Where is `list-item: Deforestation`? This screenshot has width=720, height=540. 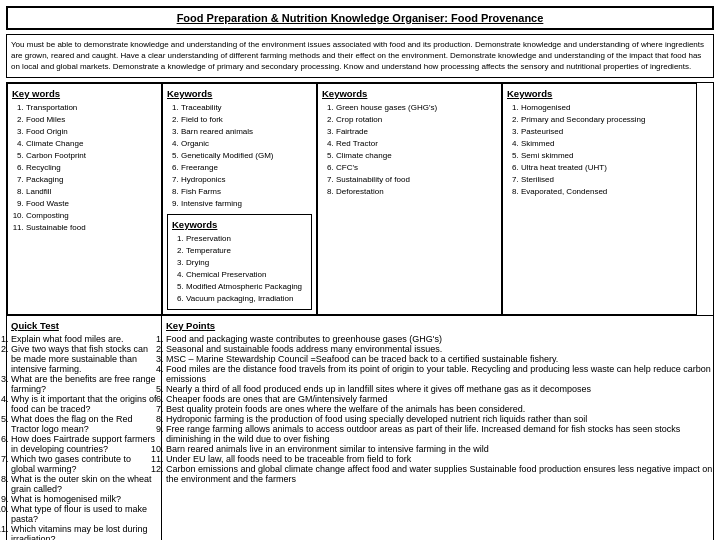
list-item: Deforestation is located at coordinates (416, 192).